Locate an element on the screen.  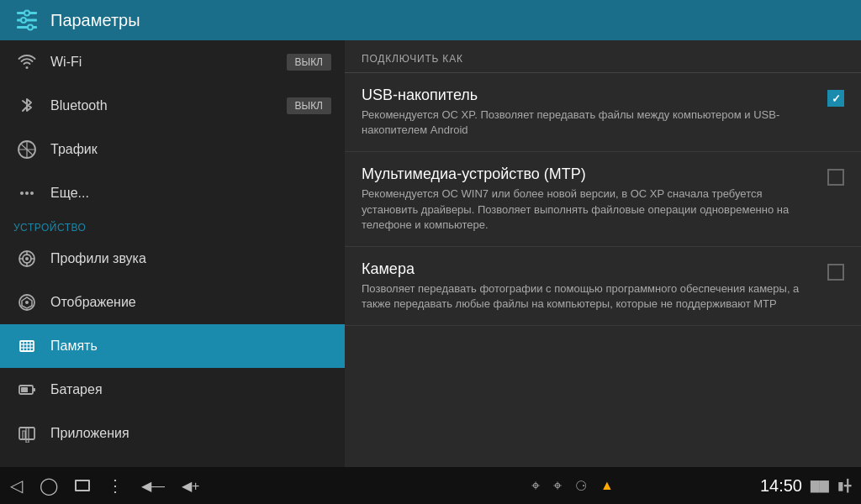
usb-icon-1: ⌖ is located at coordinates (536, 486).